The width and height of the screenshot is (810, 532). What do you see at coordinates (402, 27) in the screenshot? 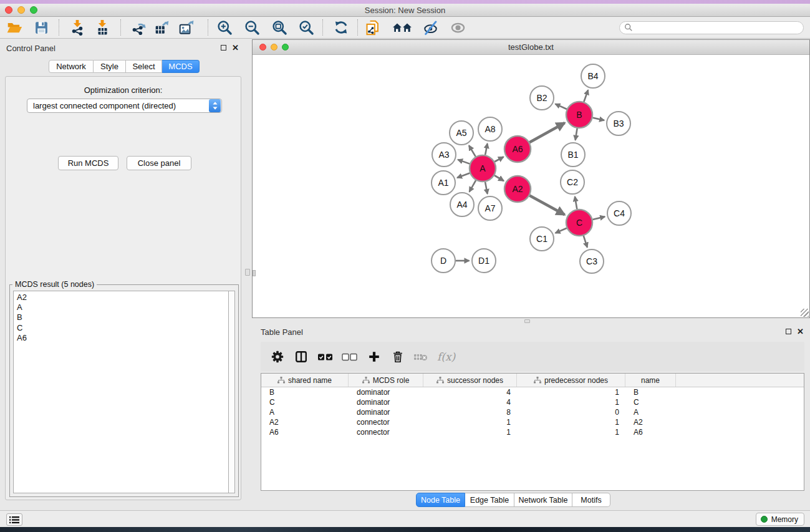
I see `home-layout-button` at bounding box center [402, 27].